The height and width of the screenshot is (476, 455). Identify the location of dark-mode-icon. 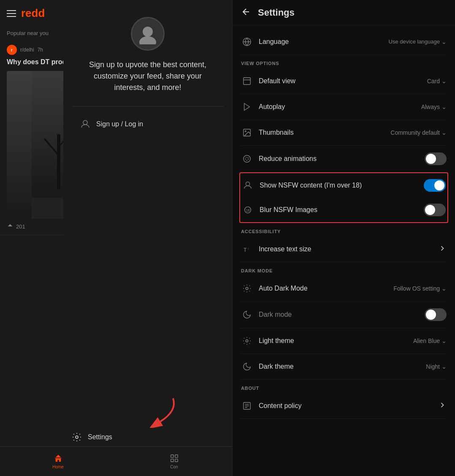
(247, 315).